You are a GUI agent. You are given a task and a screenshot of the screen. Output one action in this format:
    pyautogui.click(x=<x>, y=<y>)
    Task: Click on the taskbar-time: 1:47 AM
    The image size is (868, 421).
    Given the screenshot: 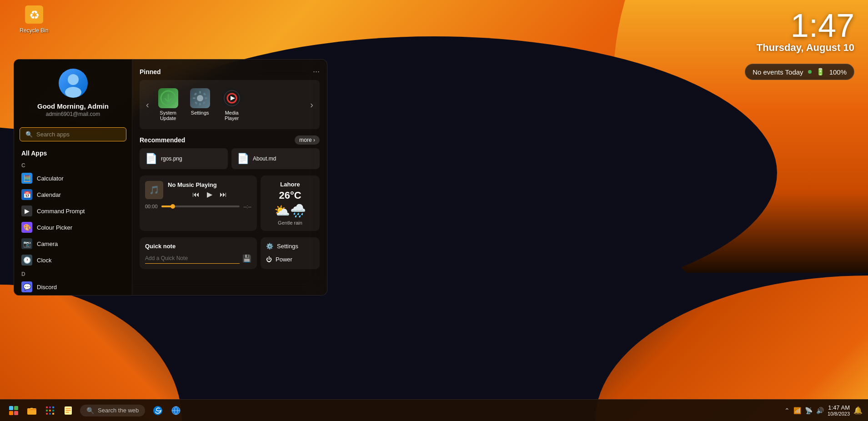 What is the action you would take?
    pyautogui.click(x=838, y=407)
    